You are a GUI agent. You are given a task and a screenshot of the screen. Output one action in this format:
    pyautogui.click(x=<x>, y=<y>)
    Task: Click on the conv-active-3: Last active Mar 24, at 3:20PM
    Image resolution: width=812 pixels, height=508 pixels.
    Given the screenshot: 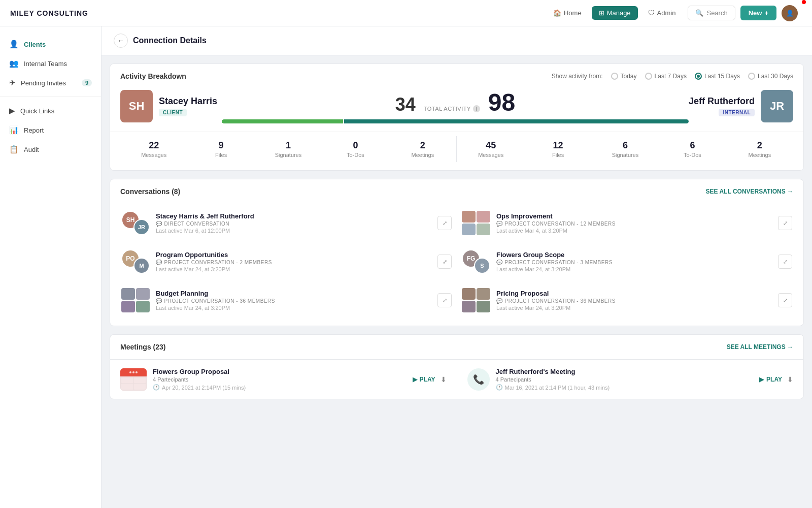 What is the action you would take?
    pyautogui.click(x=634, y=269)
    